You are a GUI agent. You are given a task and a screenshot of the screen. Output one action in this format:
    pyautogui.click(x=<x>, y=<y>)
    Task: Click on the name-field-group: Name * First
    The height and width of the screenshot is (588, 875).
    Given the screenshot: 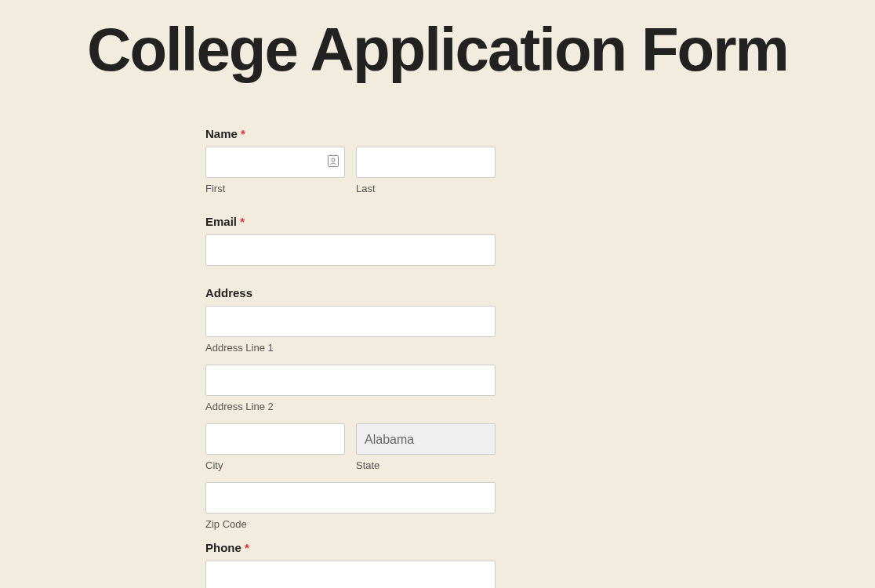 What is the action you would take?
    pyautogui.click(x=350, y=161)
    